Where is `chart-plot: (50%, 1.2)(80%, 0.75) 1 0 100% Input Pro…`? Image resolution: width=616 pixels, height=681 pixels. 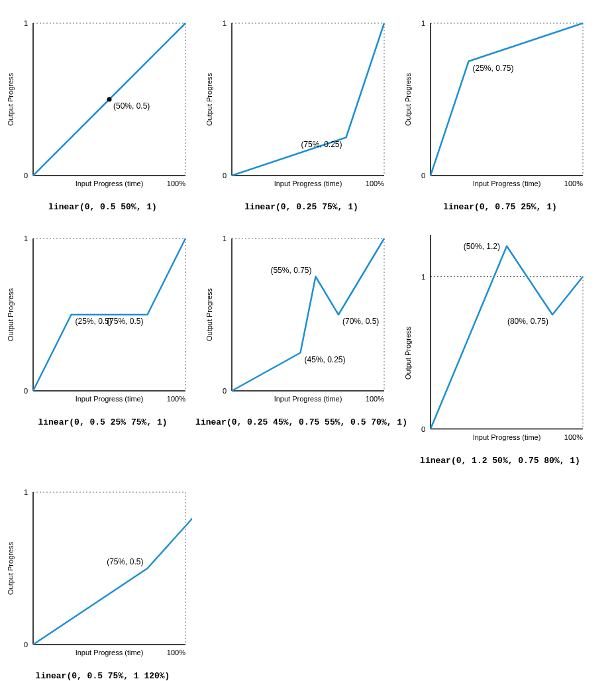
chart-plot: (50%, 1.2)(80%, 0.75) 1 0 100% Input Pro… is located at coordinates (500, 337).